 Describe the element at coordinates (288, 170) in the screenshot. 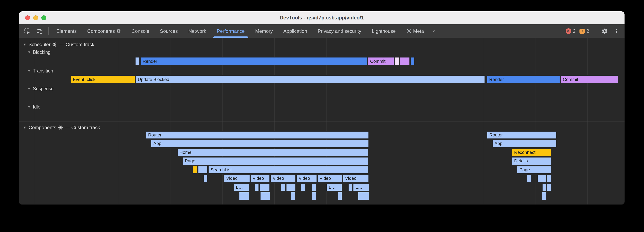

I see `flame-bar-searchlist: SearchList` at that location.